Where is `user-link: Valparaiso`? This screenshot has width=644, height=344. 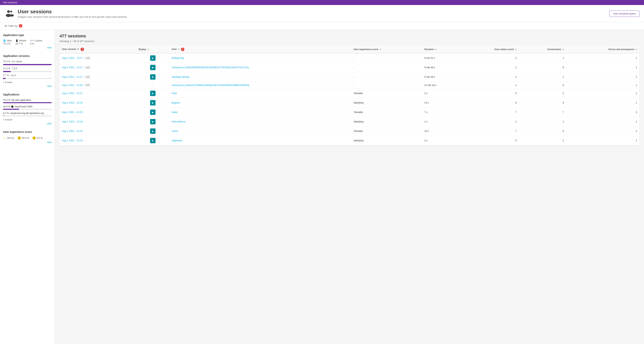
user-link: Valparaiso is located at coordinates (177, 141).